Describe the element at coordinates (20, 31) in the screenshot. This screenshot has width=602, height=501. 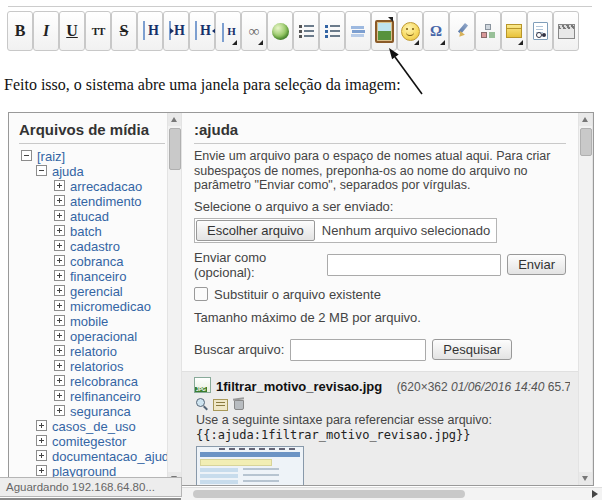
I see `bold-icon: B` at that location.